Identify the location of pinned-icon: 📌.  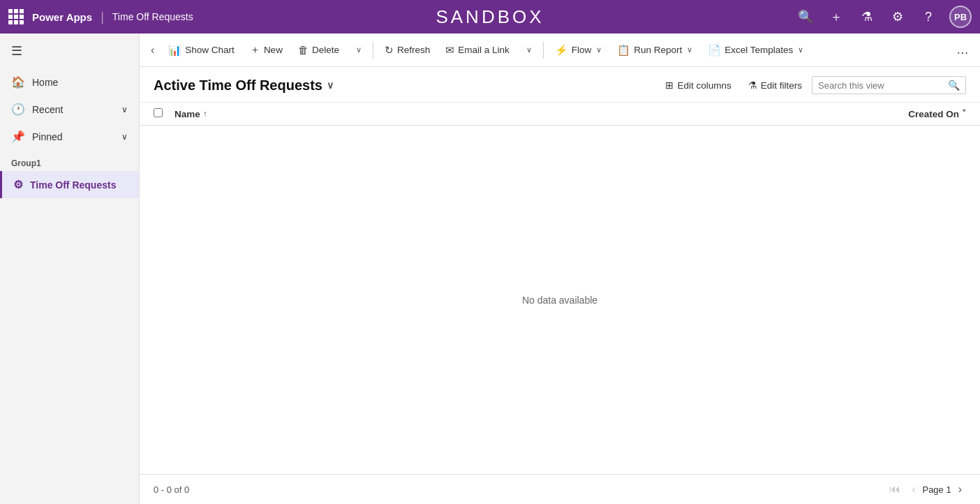
(18, 137).